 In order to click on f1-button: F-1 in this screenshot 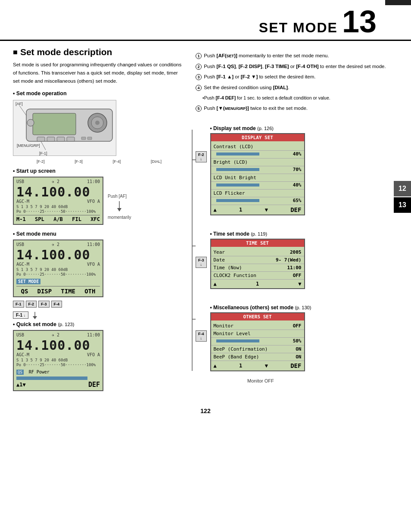, I will do `click(19, 304)`.